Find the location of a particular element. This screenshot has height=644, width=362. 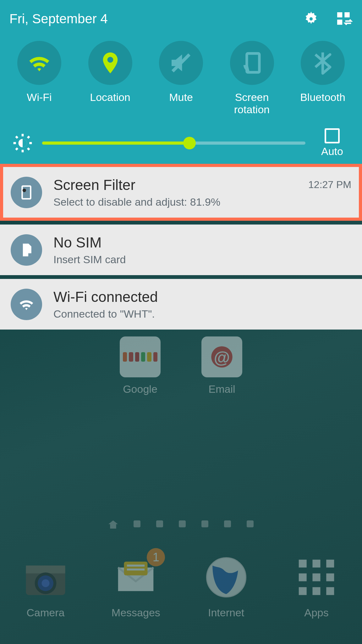

toggle-wifi: Wi-Fi is located at coordinates (39, 78).